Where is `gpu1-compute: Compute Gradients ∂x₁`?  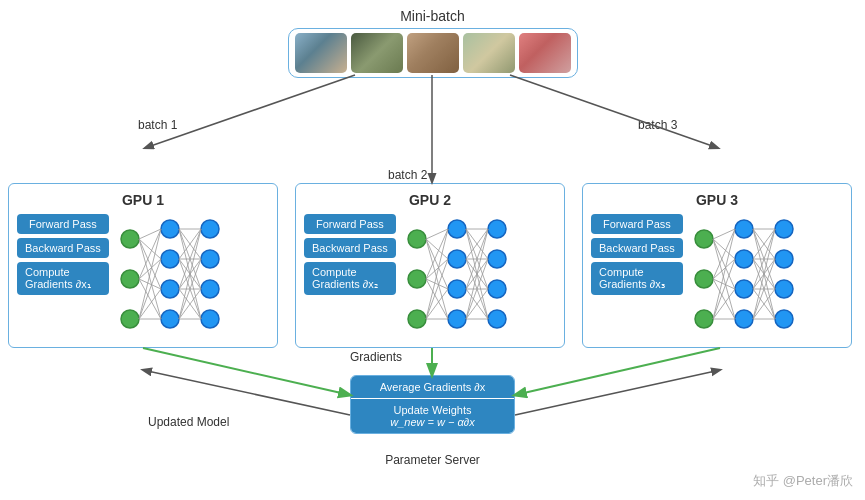
gpu1-compute: Compute Gradients ∂x₁ is located at coordinates (63, 278).